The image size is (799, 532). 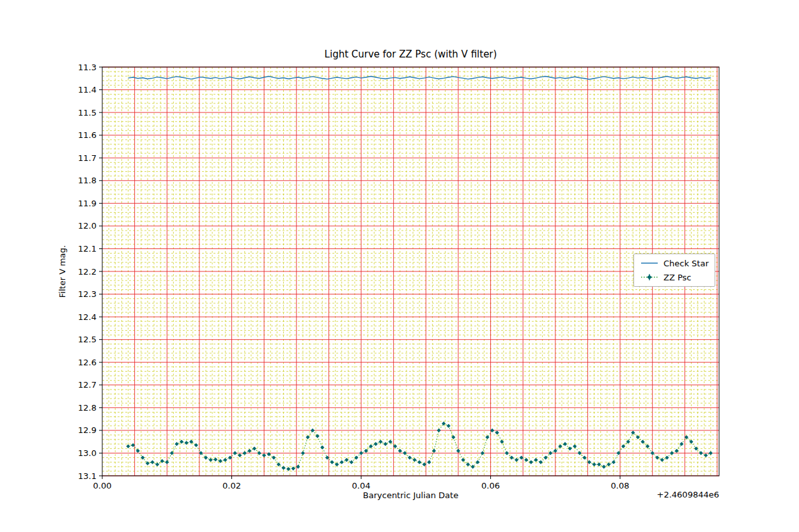 What do you see at coordinates (410, 54) in the screenshot?
I see `chart-title: Light Curve for ZZ Psc (with V filter)` at bounding box center [410, 54].